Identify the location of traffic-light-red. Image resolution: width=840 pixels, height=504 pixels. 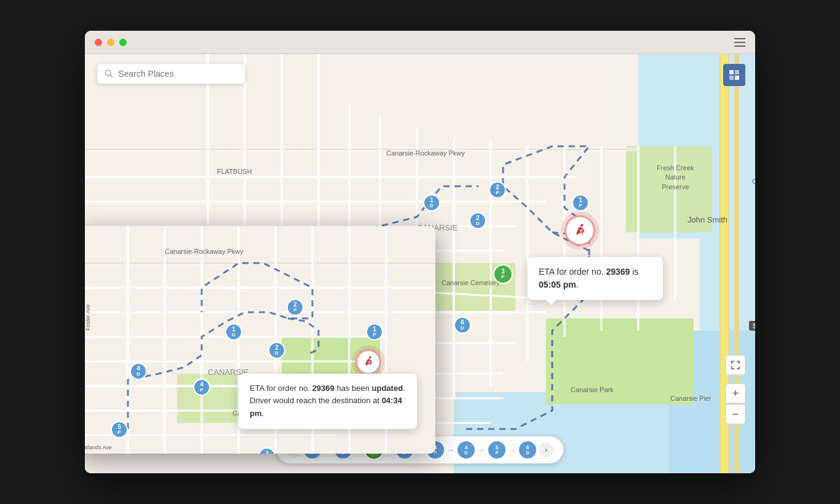
(98, 42).